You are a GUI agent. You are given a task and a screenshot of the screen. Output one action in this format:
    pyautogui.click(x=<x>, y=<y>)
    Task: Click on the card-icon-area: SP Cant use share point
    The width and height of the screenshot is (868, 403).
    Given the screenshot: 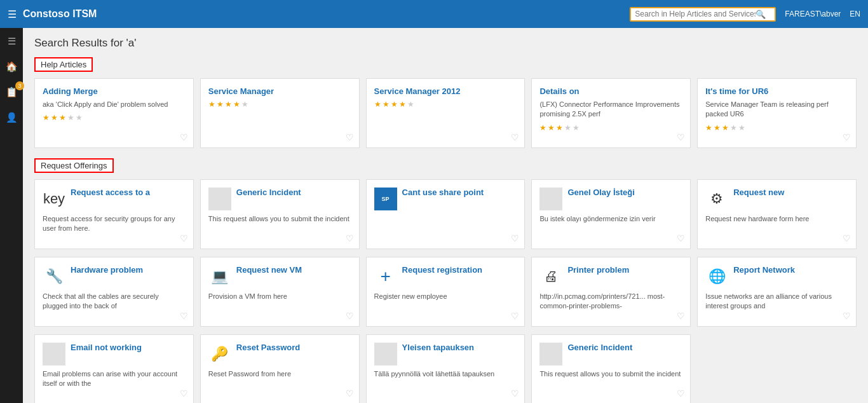 What is the action you would take?
    pyautogui.click(x=446, y=199)
    